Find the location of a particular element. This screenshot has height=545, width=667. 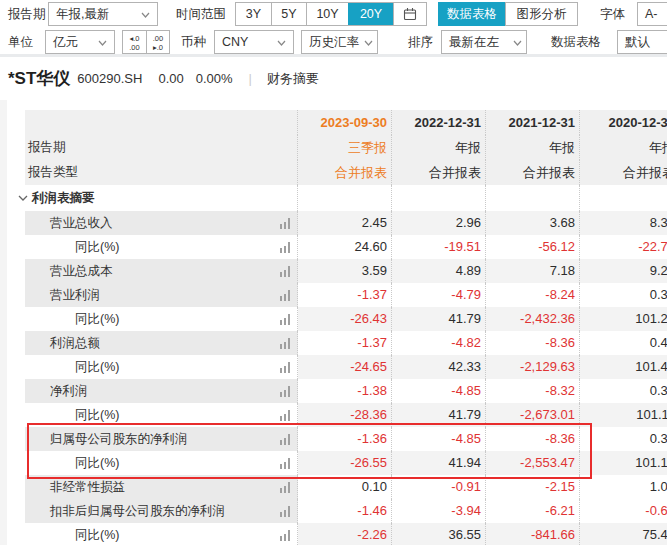

column-header: 2023-09-30 is located at coordinates (345, 122).